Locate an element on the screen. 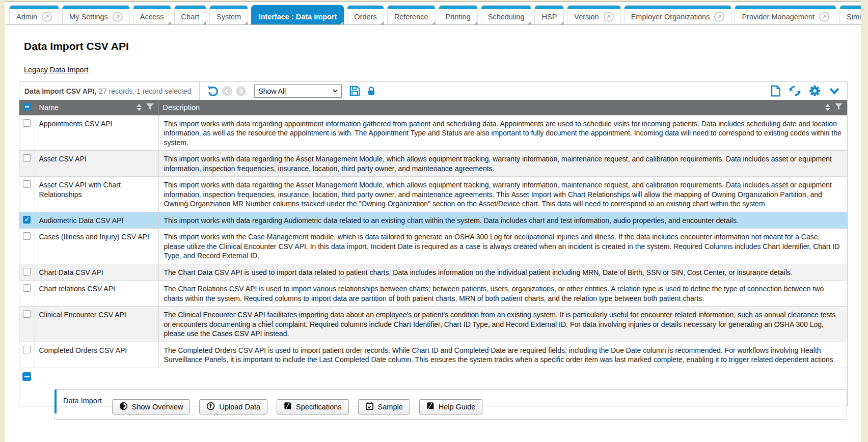 This screenshot has height=442, width=868. nav-tab: Printing is located at coordinates (458, 15).